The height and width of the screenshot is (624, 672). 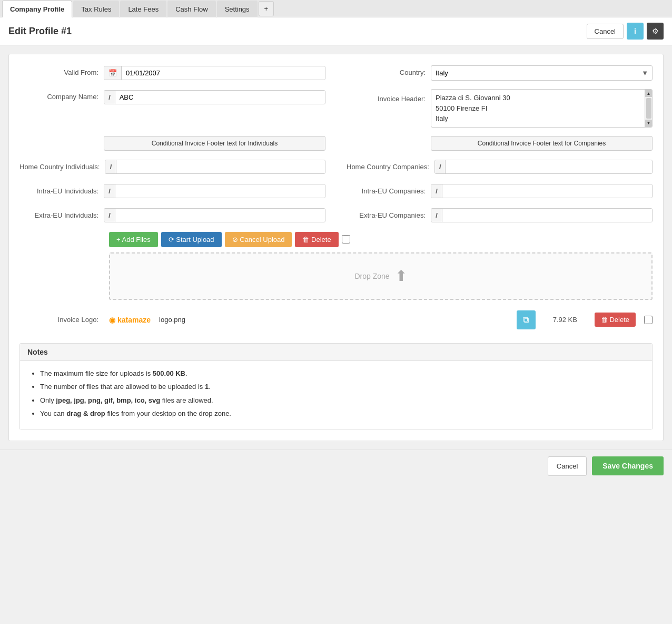 What do you see at coordinates (605, 32) in the screenshot?
I see `header-cancel-button: Cancel` at bounding box center [605, 32].